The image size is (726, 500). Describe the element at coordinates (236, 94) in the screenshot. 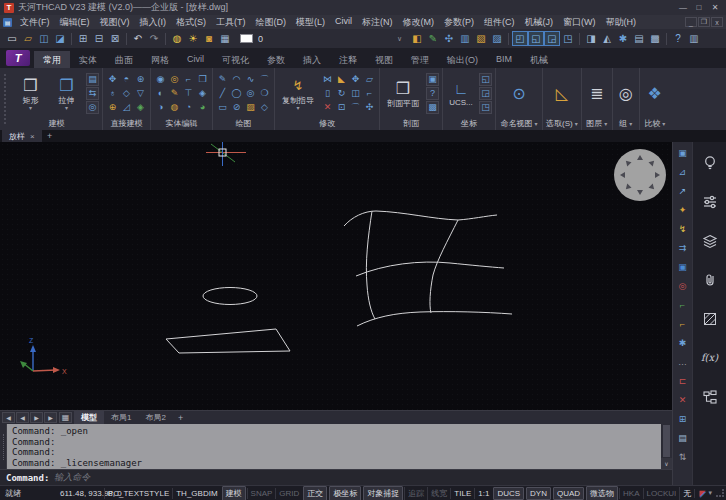

I see `draw-tool-icon: ◯` at that location.